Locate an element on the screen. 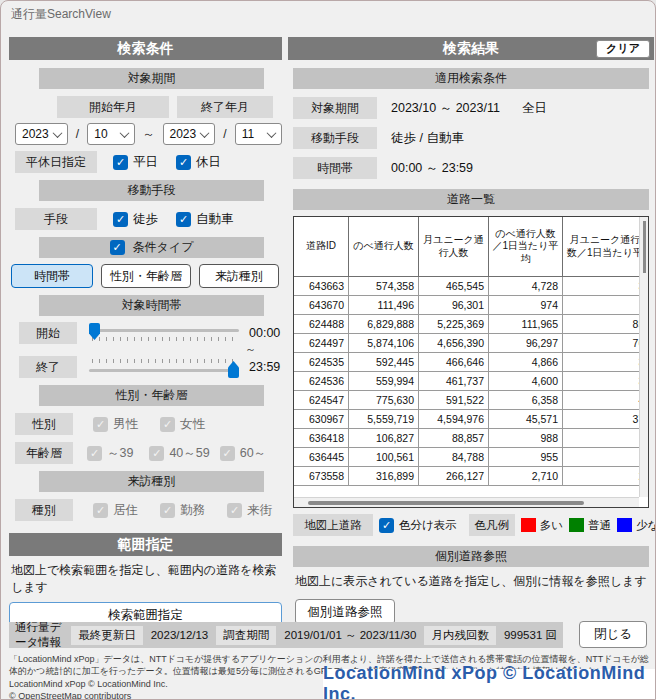 This screenshot has height=700, width=656. age-under39-label: ～39 is located at coordinates (120, 454).